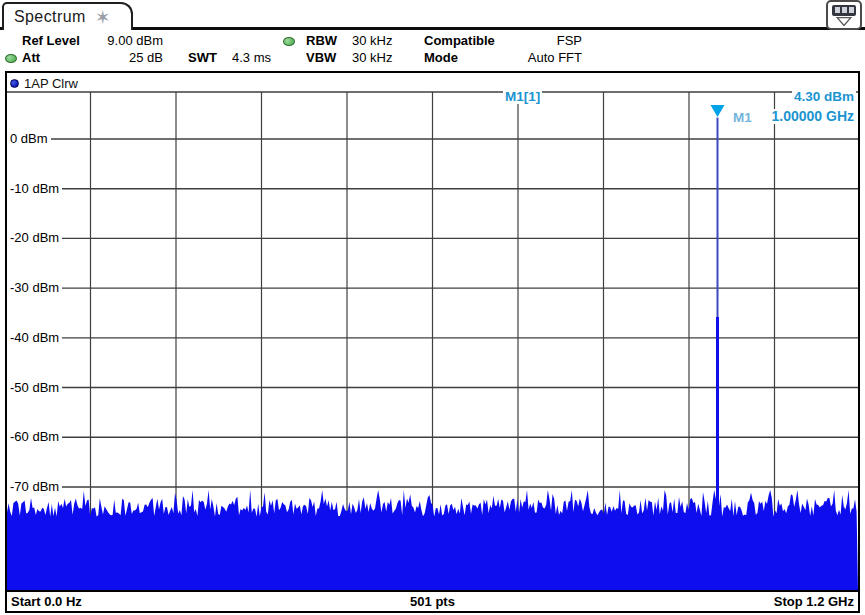  What do you see at coordinates (432, 15) in the screenshot?
I see `tab-bar: Spectrum ✶` at bounding box center [432, 15].